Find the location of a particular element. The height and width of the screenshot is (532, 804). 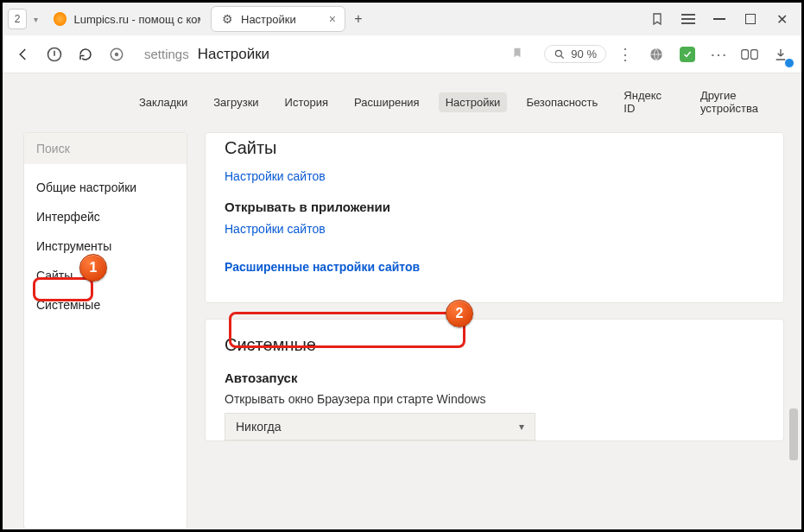

address-host: settings is located at coordinates (167, 54).